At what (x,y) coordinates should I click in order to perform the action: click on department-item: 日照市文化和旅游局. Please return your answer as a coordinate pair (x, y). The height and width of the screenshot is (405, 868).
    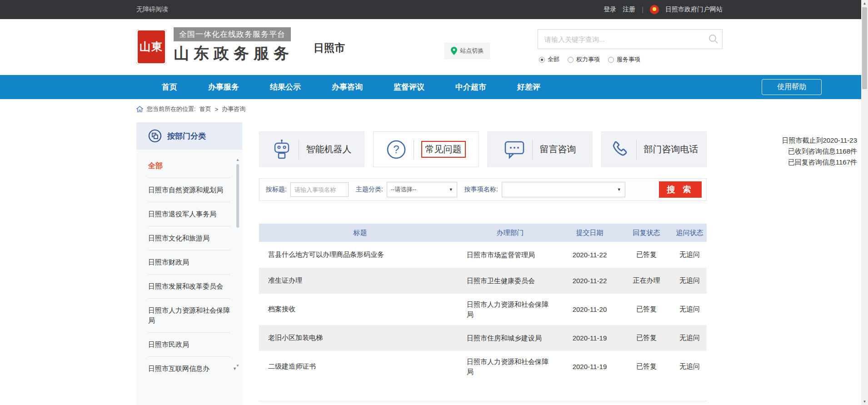
    Looking at the image, I should click on (189, 238).